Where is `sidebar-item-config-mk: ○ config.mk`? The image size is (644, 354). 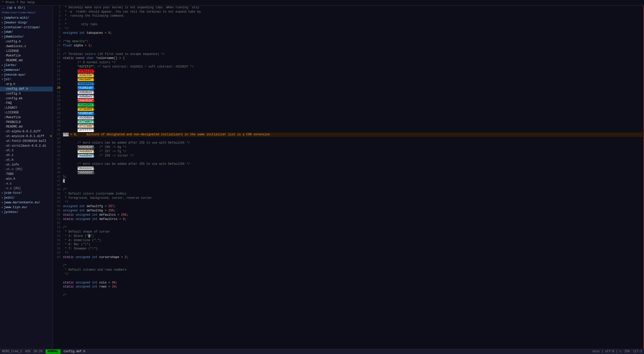
sidebar-item-config-mk: ○ config.mk is located at coordinates (26, 99).